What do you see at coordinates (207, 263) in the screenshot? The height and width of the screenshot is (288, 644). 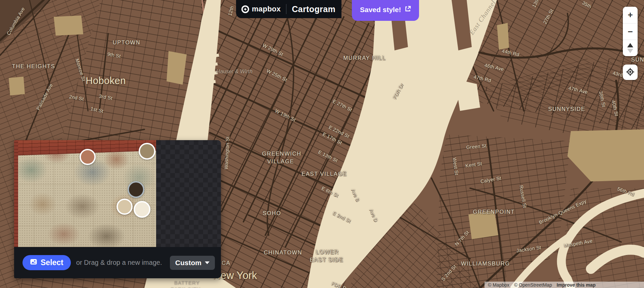 I see `chevron-down-icon` at bounding box center [207, 263].